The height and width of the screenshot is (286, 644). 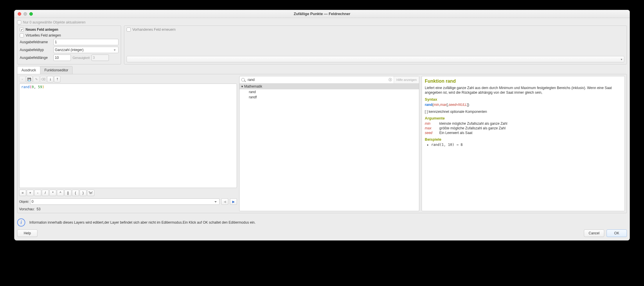 I want to click on arg-row: minkleinste mögliche Zufallszahl als gan…, so click(x=523, y=124).